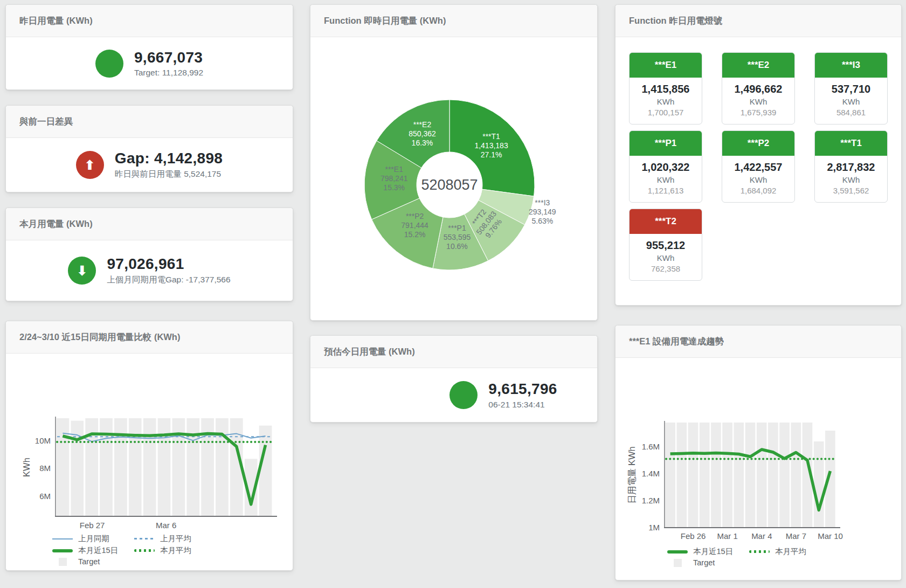 The width and height of the screenshot is (906, 588). What do you see at coordinates (758, 167) in the screenshot?
I see `light-tile-value: 1,422,557` at bounding box center [758, 167].